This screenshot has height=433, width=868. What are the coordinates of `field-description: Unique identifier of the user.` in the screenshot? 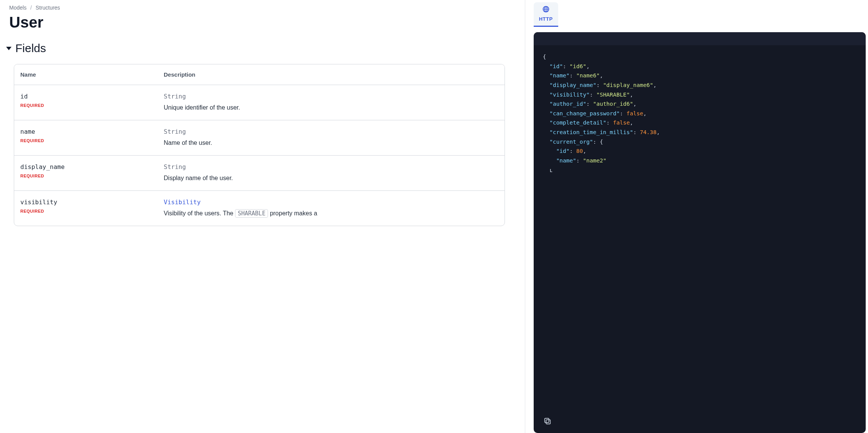 It's located at (331, 108).